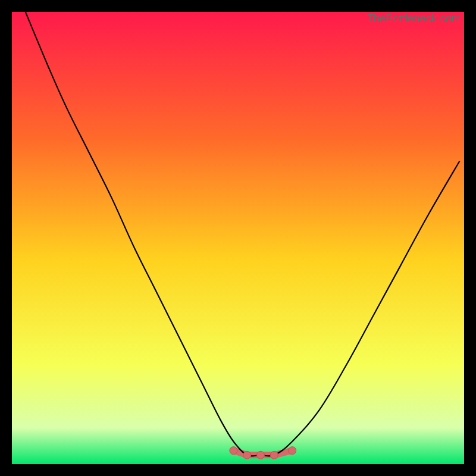 This screenshot has height=476, width=476. What do you see at coordinates (414, 19) in the screenshot?
I see `watermark-text: TheBottleneck.com` at bounding box center [414, 19].